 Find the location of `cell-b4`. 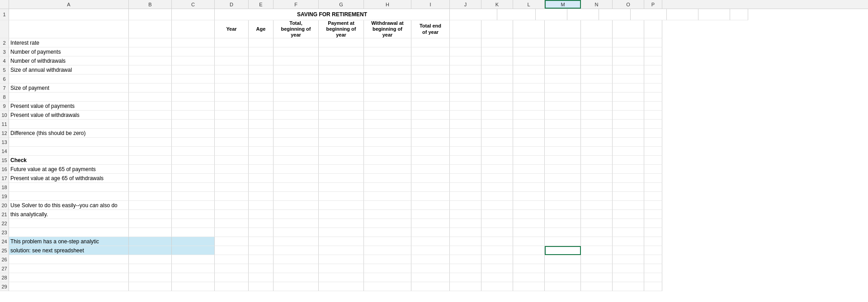

cell-b4 is located at coordinates (150, 61).